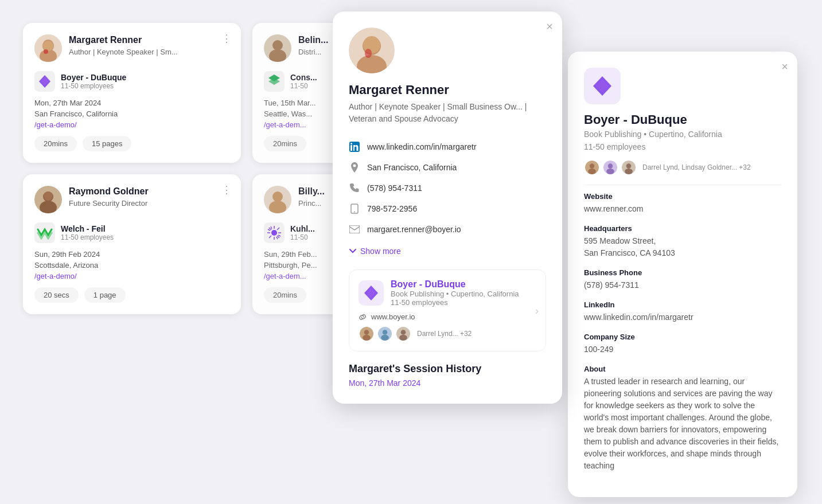 This screenshot has width=822, height=504. What do you see at coordinates (132, 143) in the screenshot?
I see `card-1-footer: 20mins 15 pages` at bounding box center [132, 143].